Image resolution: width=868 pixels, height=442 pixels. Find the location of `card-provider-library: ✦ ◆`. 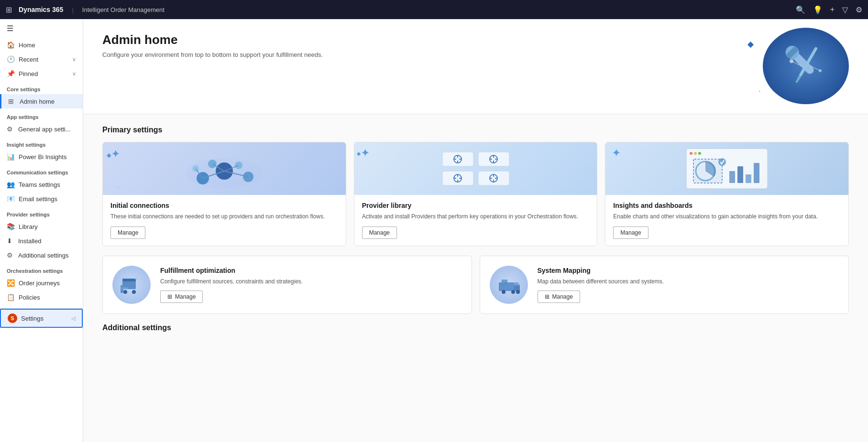

card-provider-library: ✦ ◆ is located at coordinates (476, 194).